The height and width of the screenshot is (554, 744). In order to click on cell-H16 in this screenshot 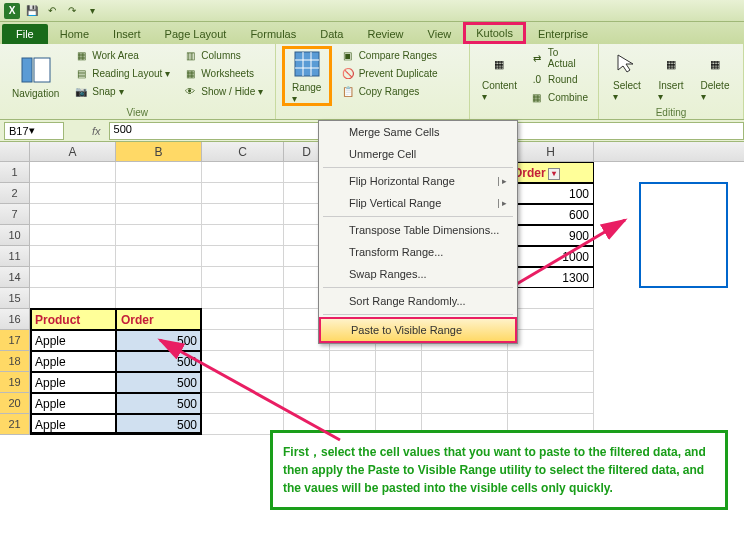, I will do `click(551, 320)`.